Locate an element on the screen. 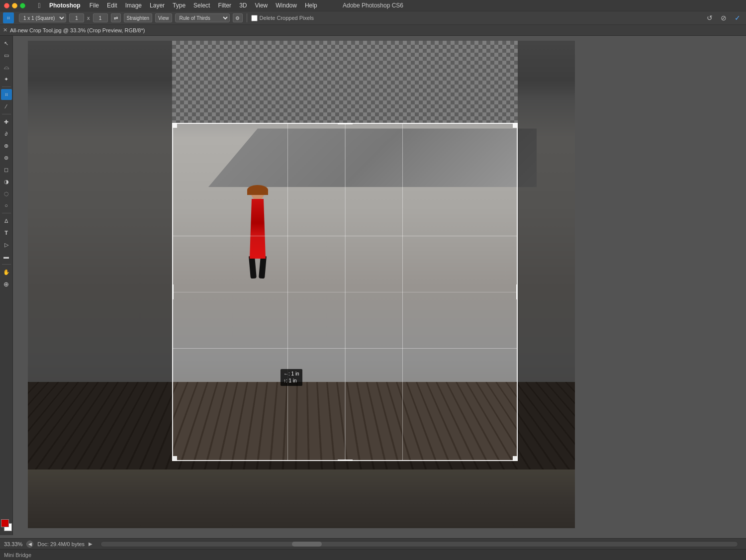  delete-pixels-label: Delete Cropped Pixels is located at coordinates (282, 18).